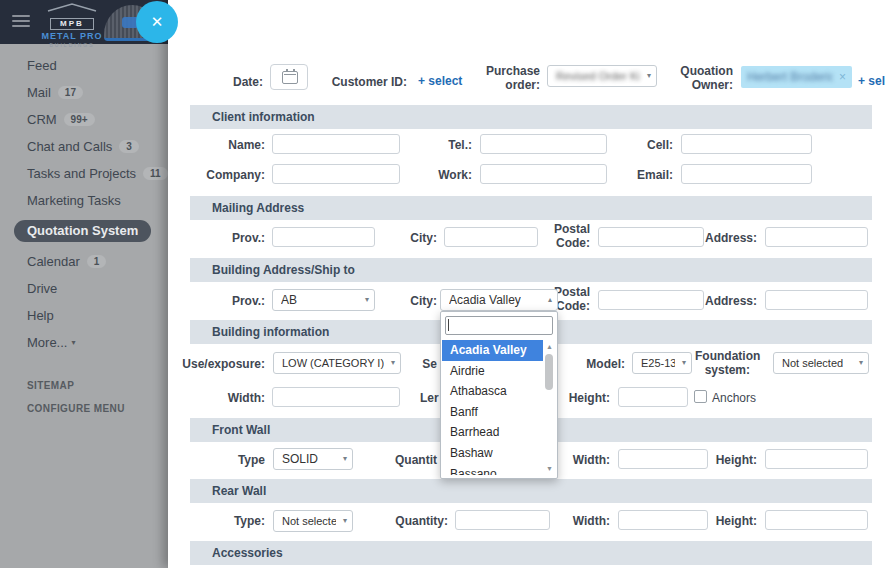 This screenshot has width=890, height=568. I want to click on company-label: Company:, so click(215, 175).